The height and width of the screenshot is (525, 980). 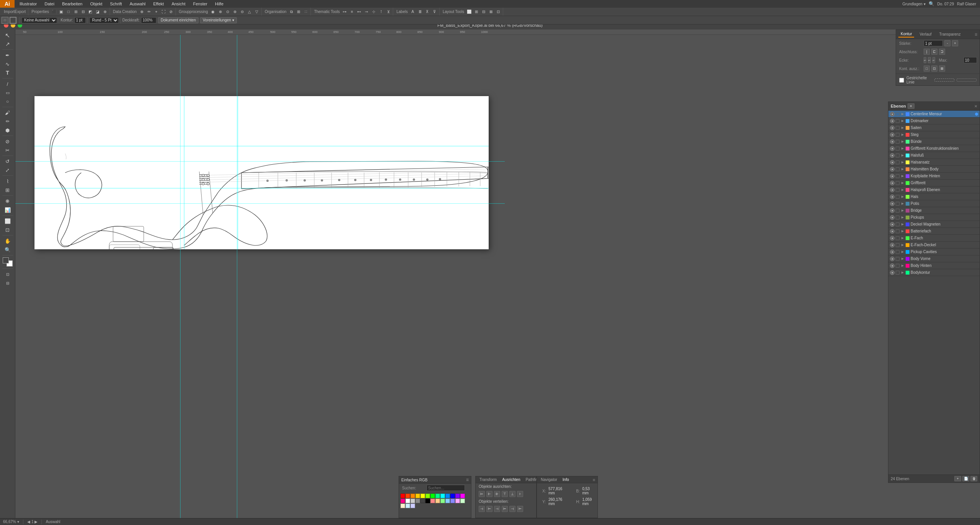 I want to click on tb-lt-3: ⊟, so click(x=484, y=12).